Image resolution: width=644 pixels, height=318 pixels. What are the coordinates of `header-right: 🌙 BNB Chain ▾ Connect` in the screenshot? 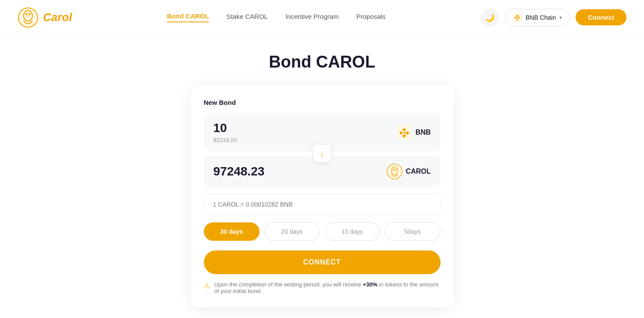 It's located at (553, 18).